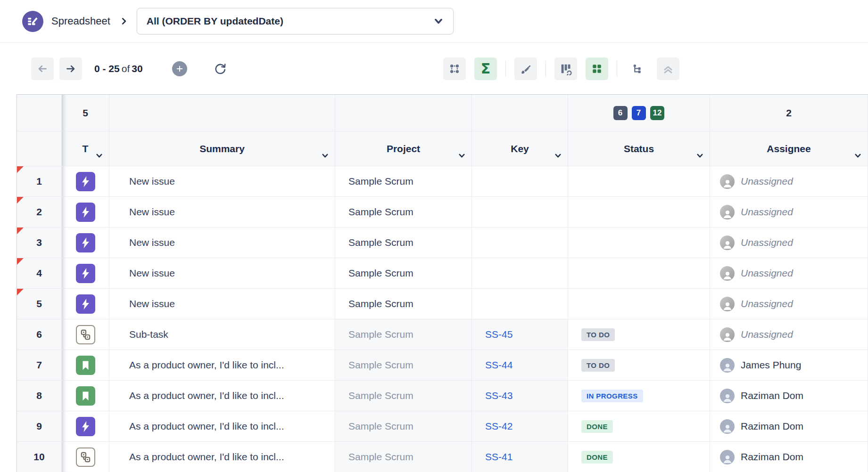  I want to click on row-number-cell: 7, so click(40, 366).